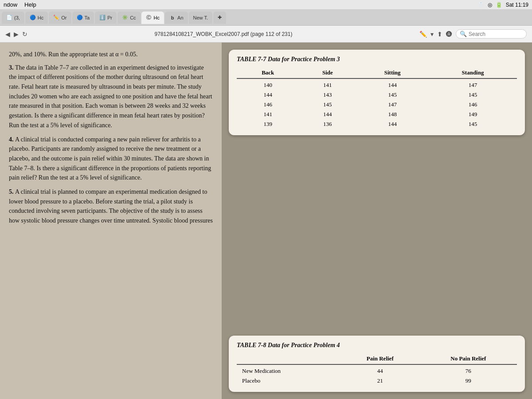 Image resolution: width=532 pixels, height=399 pixels. I want to click on table-7-7-box: TABLE 7-7 Data for Practice Problem 3 Ba…, so click(377, 92).